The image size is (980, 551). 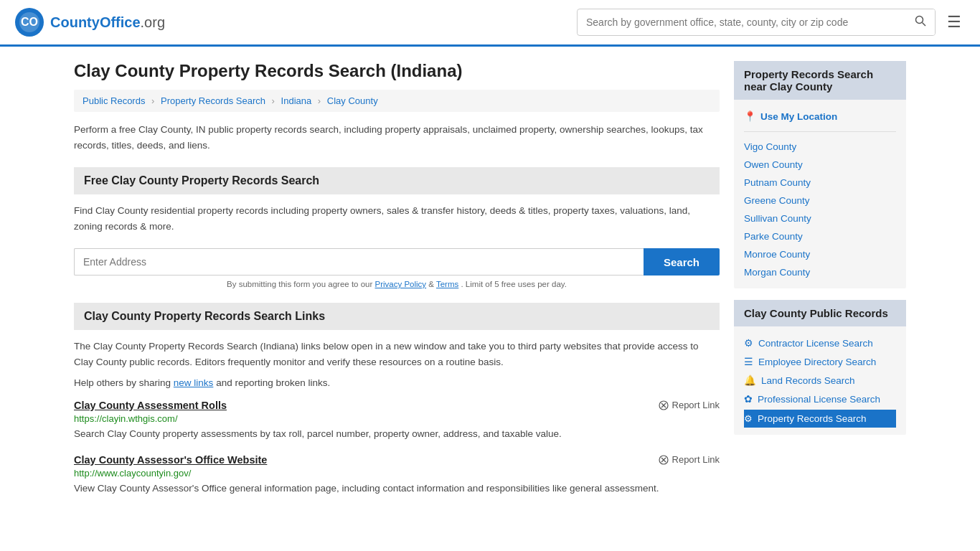 I want to click on global-search-bar, so click(x=756, y=22).